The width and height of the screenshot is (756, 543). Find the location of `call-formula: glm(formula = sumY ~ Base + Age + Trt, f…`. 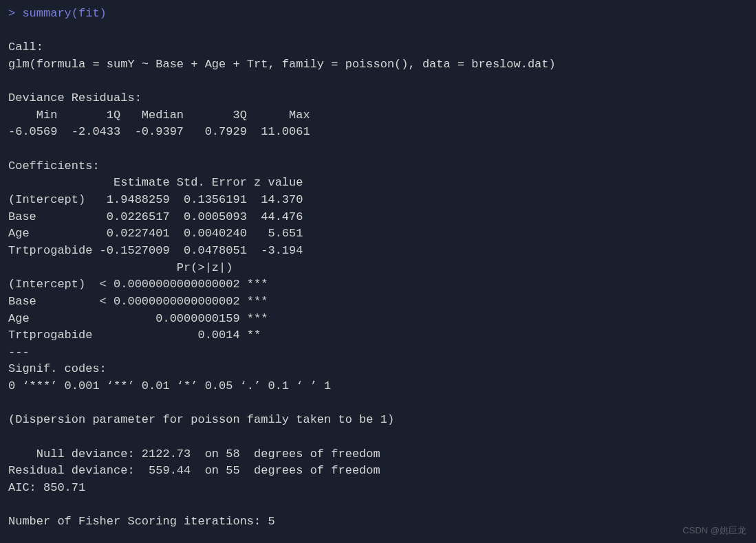

call-formula: glm(formula = sumY ~ Base + Age + Trt, f… is located at coordinates (282, 65).